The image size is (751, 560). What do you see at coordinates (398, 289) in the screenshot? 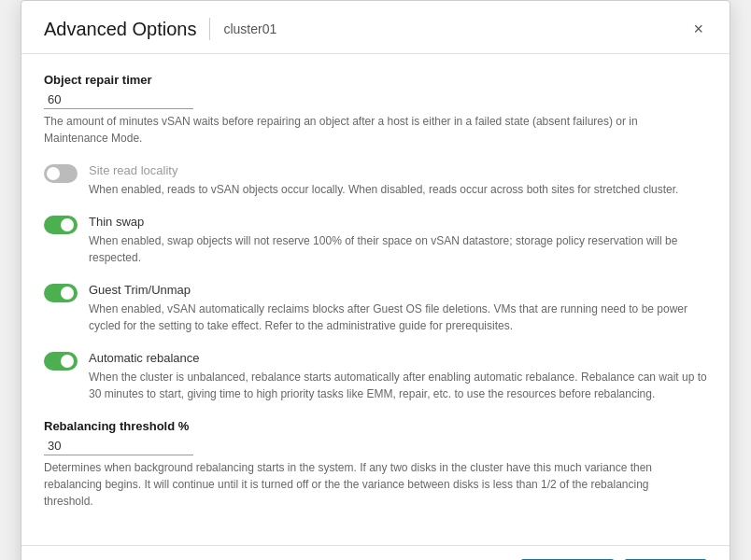
I see `guest-trim-unmap-label: Guest Trim/Unmap` at bounding box center [398, 289].